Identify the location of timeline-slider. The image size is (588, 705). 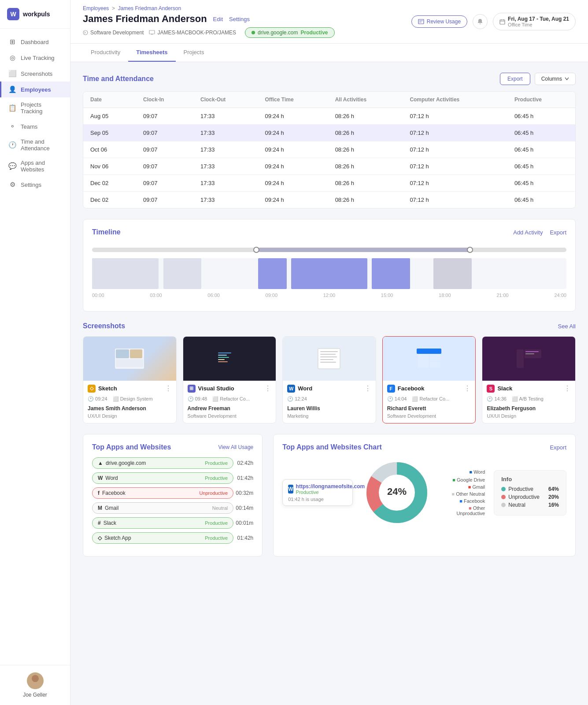
(329, 250).